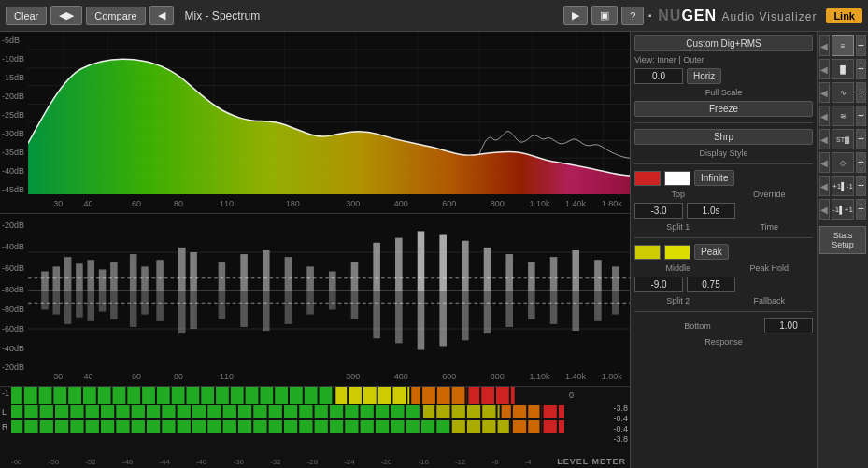 This screenshot has width=868, height=468. Describe the element at coordinates (723, 194) in the screenshot. I see `top-labels-row: Top Override` at that location.